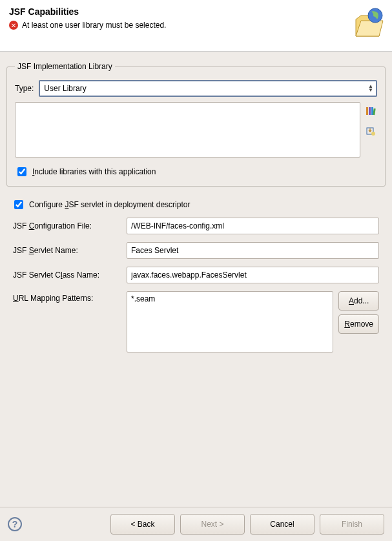 Image resolution: width=392 pixels, height=541 pixels. What do you see at coordinates (143, 524) in the screenshot?
I see `back-button: < Back` at bounding box center [143, 524].